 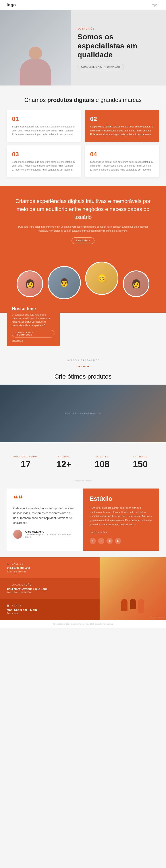 I want to click on contact-hours-value: Mon–Sat: 9 am – 6 pm, so click(x=50, y=610).